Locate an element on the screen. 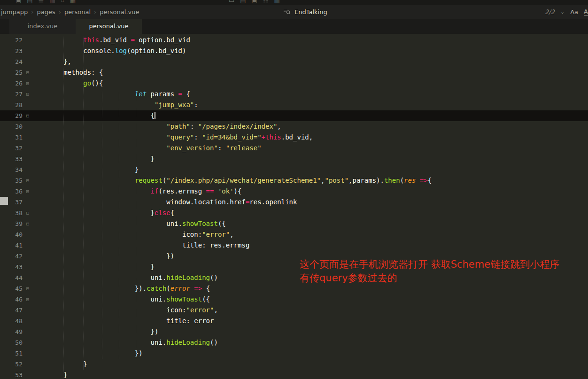 The image size is (588, 379). code-text: "env_version": "release" is located at coordinates (147, 148).